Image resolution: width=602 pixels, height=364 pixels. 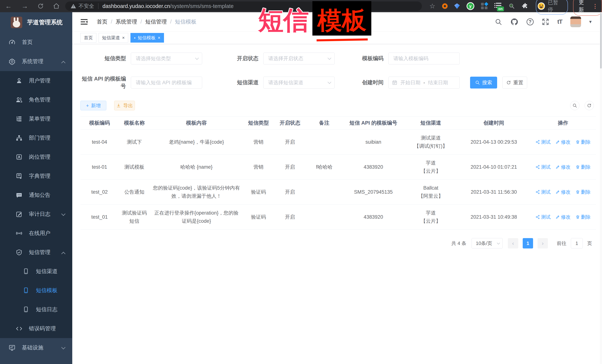 What do you see at coordinates (147, 38) in the screenshot?
I see `tag-sms-template: ● 短信模板 ×` at bounding box center [147, 38].